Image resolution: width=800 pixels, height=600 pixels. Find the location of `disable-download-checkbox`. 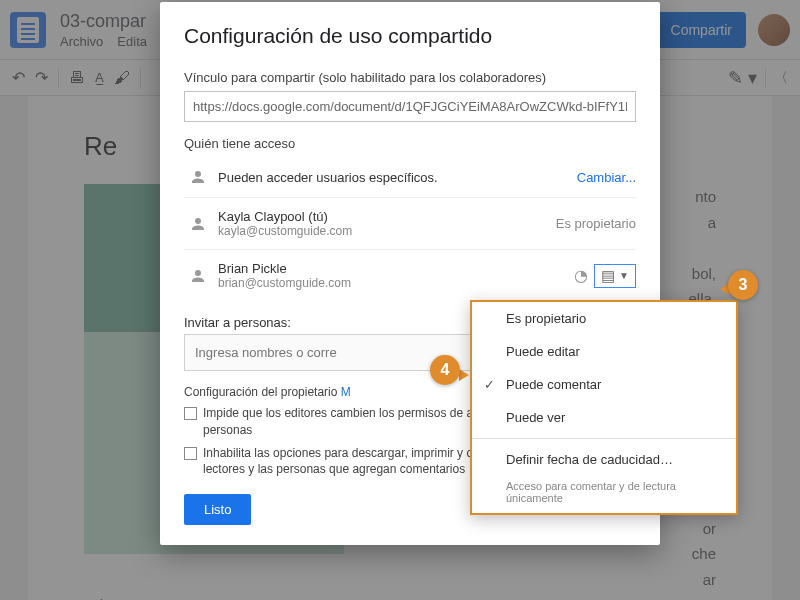

disable-download-checkbox is located at coordinates (190, 454).